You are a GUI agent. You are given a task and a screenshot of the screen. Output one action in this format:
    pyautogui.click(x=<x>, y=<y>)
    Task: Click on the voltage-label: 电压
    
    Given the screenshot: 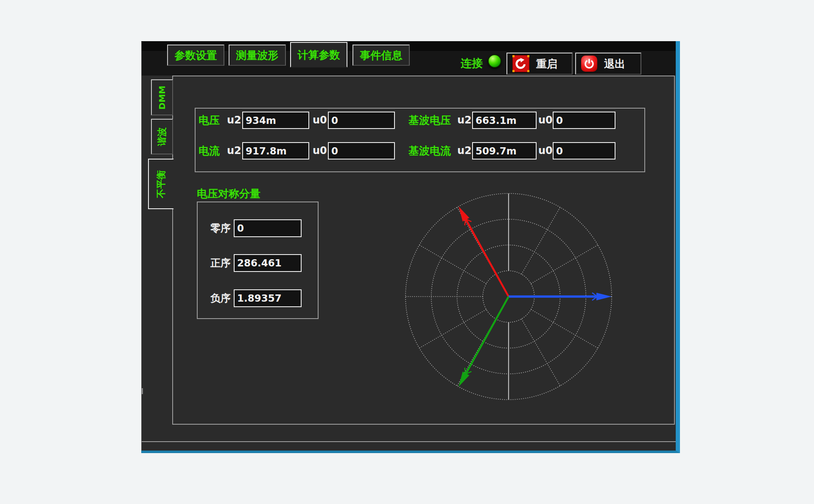 What is the action you would take?
    pyautogui.click(x=209, y=120)
    